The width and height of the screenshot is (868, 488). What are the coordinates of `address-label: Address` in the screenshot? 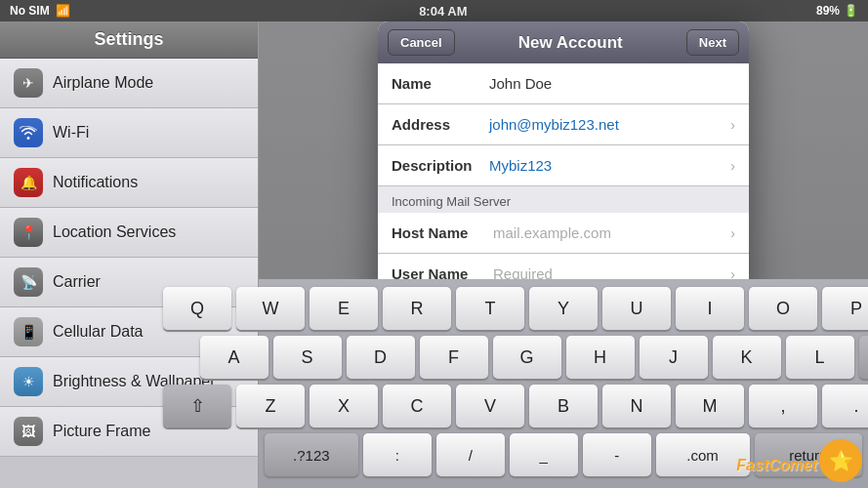 It's located at (440, 125).